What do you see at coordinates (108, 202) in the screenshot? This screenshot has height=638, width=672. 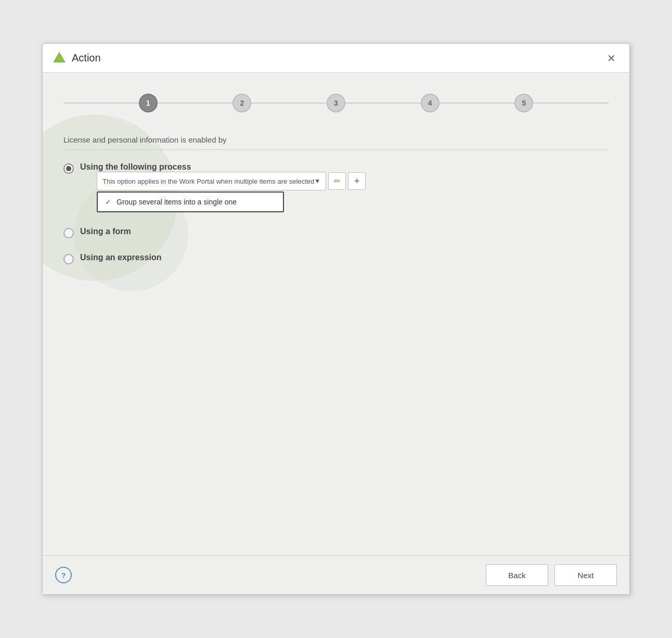 I see `checkmark-icon: ✓` at bounding box center [108, 202].